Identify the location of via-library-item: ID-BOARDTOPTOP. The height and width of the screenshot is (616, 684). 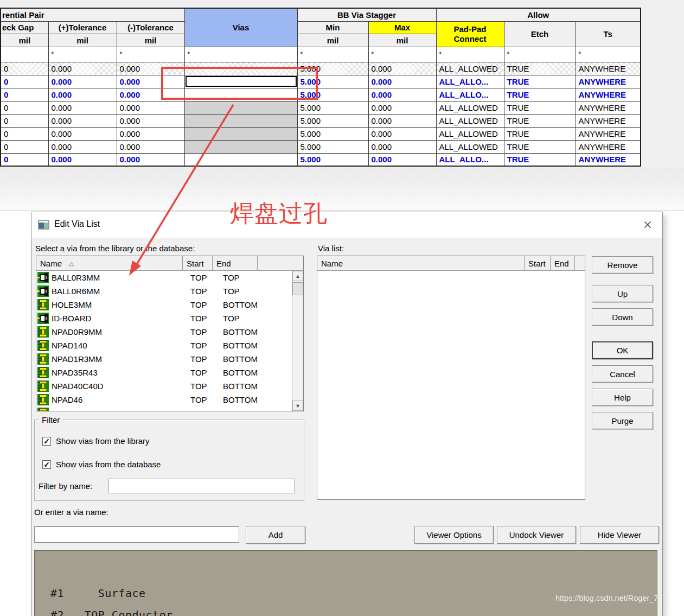
(164, 318).